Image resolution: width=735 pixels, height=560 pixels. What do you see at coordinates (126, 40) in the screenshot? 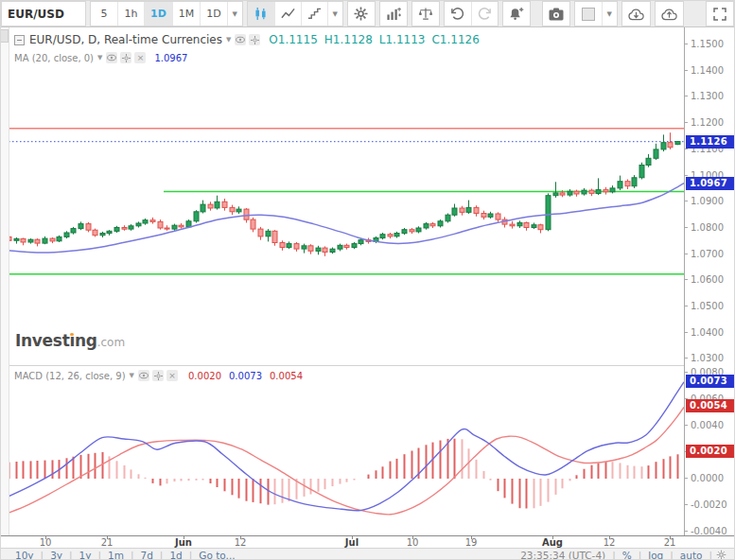
I see `chart-title: EUR/USD, D, Real-time Currencies` at bounding box center [126, 40].